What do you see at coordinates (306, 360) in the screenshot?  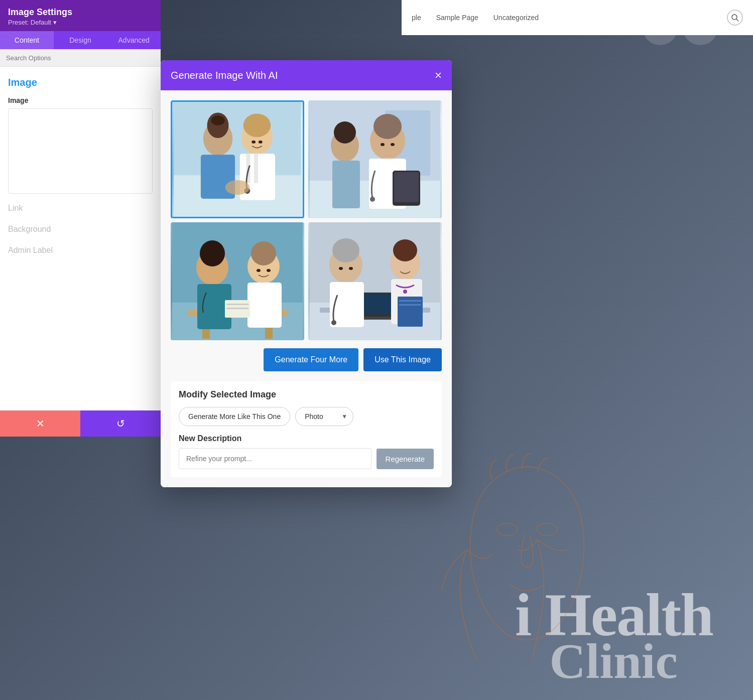 I see `action-buttons: Generate Four More Use This Image` at bounding box center [306, 360].